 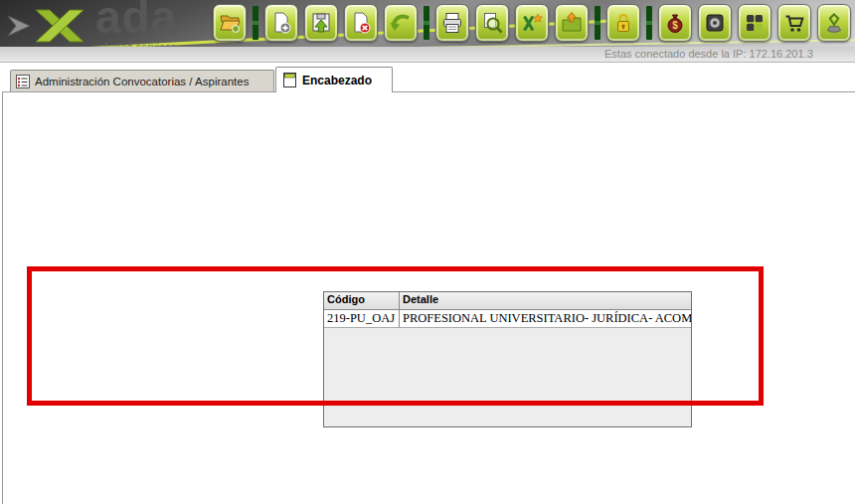 I want to click on tab-encabezado: Encabezado, so click(x=334, y=80).